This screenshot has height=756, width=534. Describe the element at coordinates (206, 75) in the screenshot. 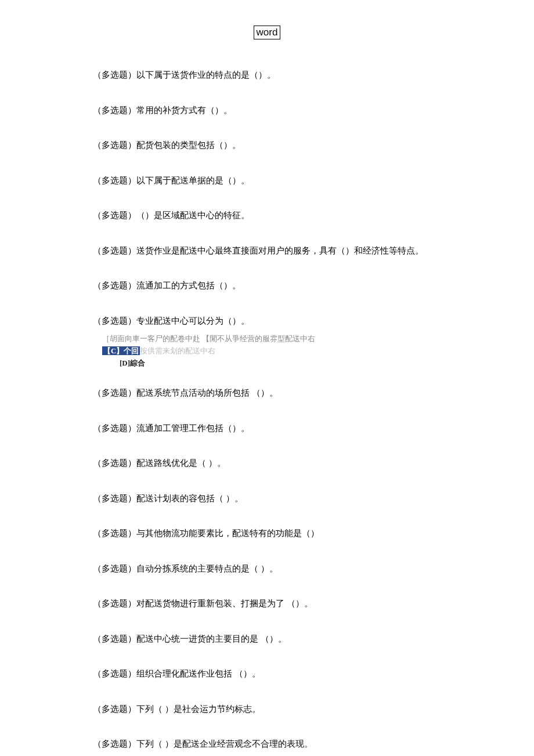

I see `question-text: 以下属于送货作业的特点的是（）。` at that location.